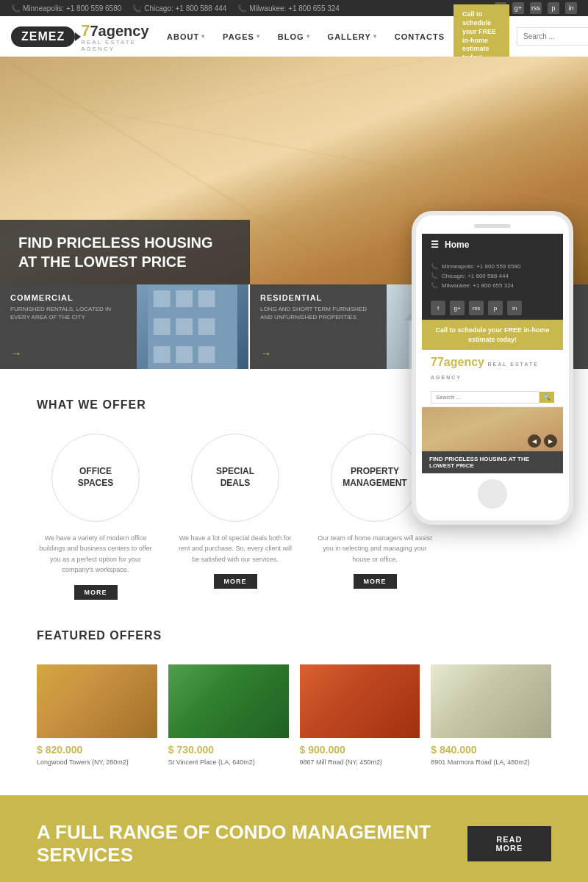 The image size is (588, 882). I want to click on phone-contact-2: 📞 Chicagic: +1 800 588 444, so click(492, 276).